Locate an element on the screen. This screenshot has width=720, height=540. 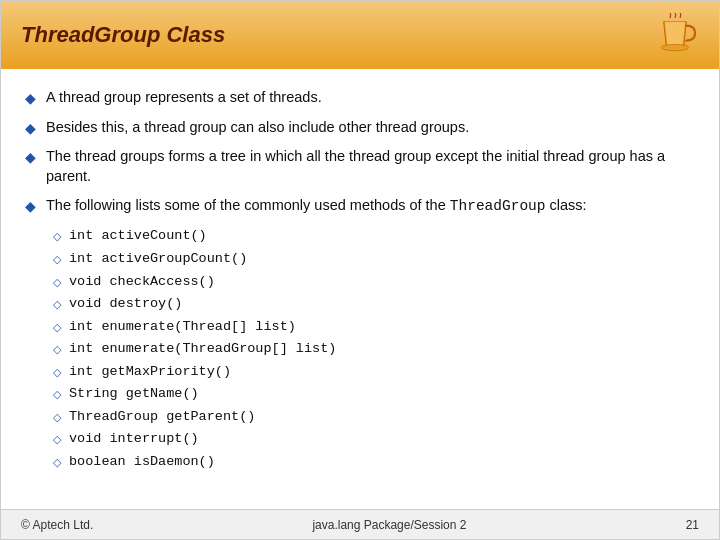
diamond-icon-3: ◆ is located at coordinates (30, 158).